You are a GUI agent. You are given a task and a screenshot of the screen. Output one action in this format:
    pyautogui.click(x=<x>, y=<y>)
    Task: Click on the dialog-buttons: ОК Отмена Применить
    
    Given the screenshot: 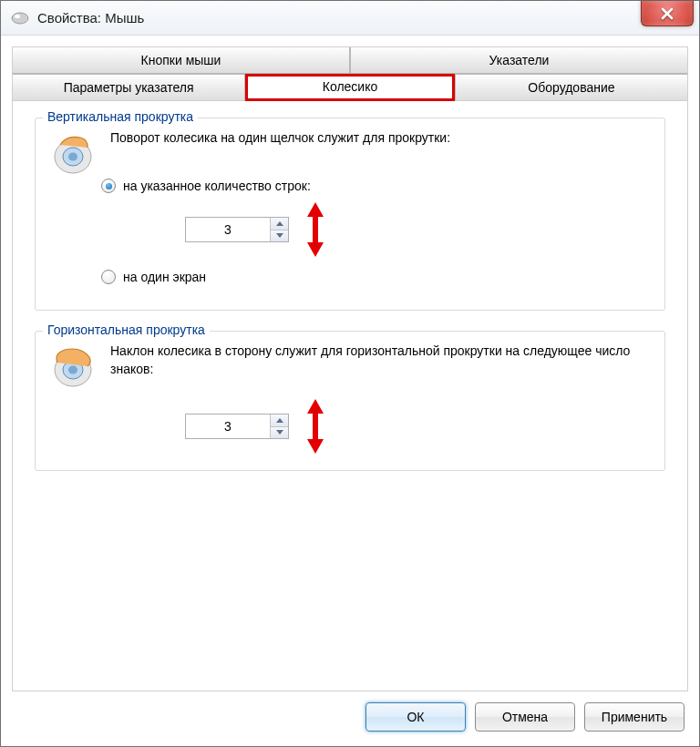 What is the action you would take?
    pyautogui.click(x=350, y=713)
    